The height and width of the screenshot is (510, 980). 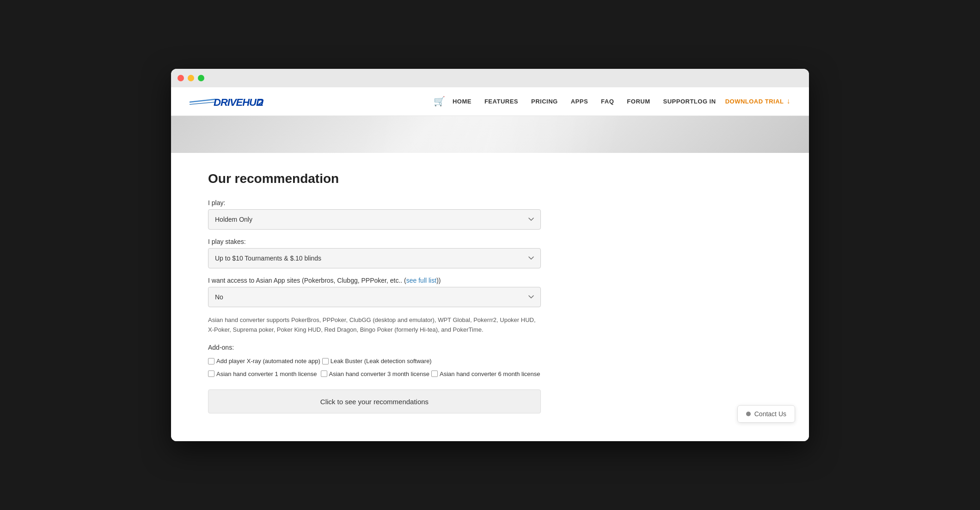 What do you see at coordinates (381, 361) in the screenshot?
I see `addon-label-2: Leak Buster (Leak detection software)` at bounding box center [381, 361].